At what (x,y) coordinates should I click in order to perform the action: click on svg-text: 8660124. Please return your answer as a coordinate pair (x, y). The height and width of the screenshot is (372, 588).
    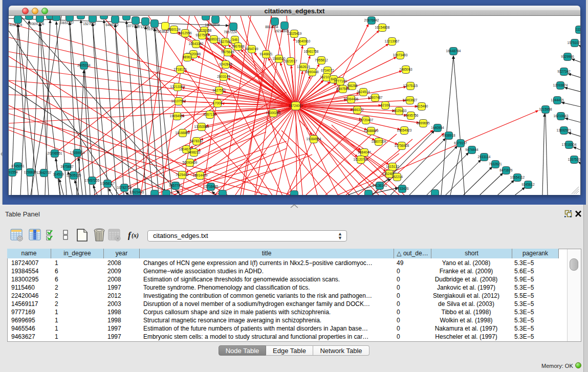
    Looking at the image, I should click on (174, 30).